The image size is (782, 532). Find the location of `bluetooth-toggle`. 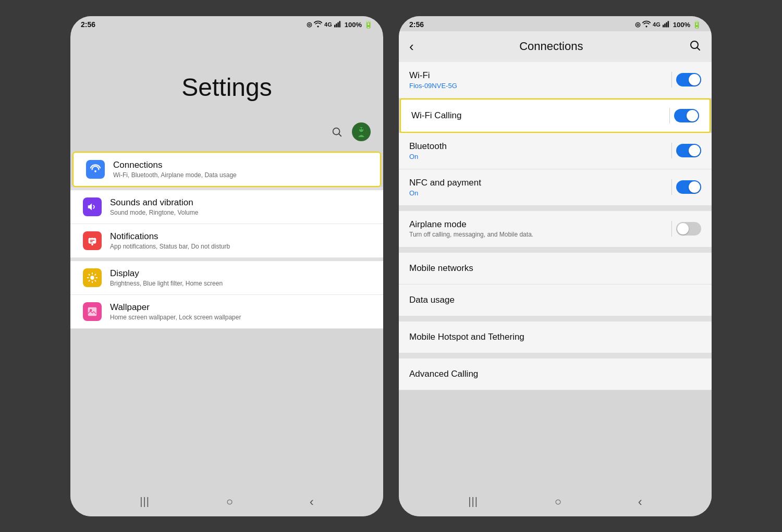

bluetooth-toggle is located at coordinates (689, 151).